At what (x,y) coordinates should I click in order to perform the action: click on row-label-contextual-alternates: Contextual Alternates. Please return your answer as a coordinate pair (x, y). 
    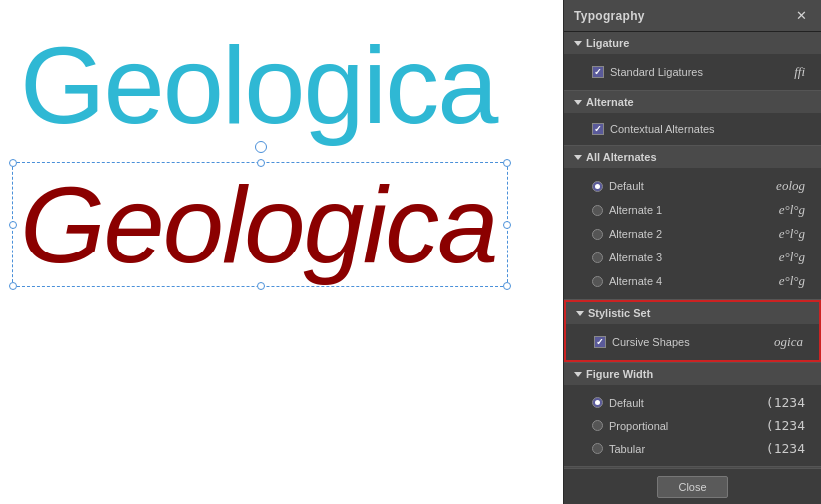
    Looking at the image, I should click on (653, 129).